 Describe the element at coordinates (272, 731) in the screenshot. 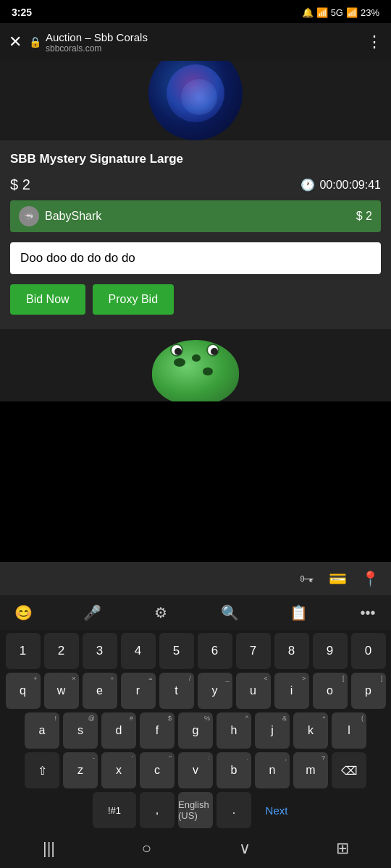

I see `key-j: j&` at that location.